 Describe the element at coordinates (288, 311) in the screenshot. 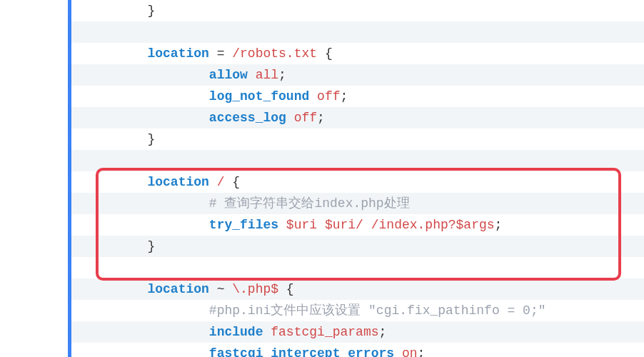

I see `code-token: #php.ini文件中应该设置` at that location.